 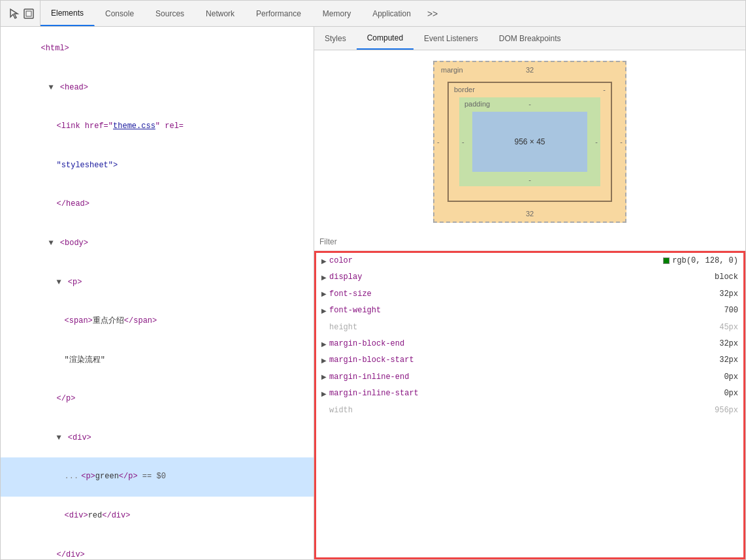 What do you see at coordinates (529, 142) in the screenshot?
I see `content-dimensions: 956 × 45` at bounding box center [529, 142].